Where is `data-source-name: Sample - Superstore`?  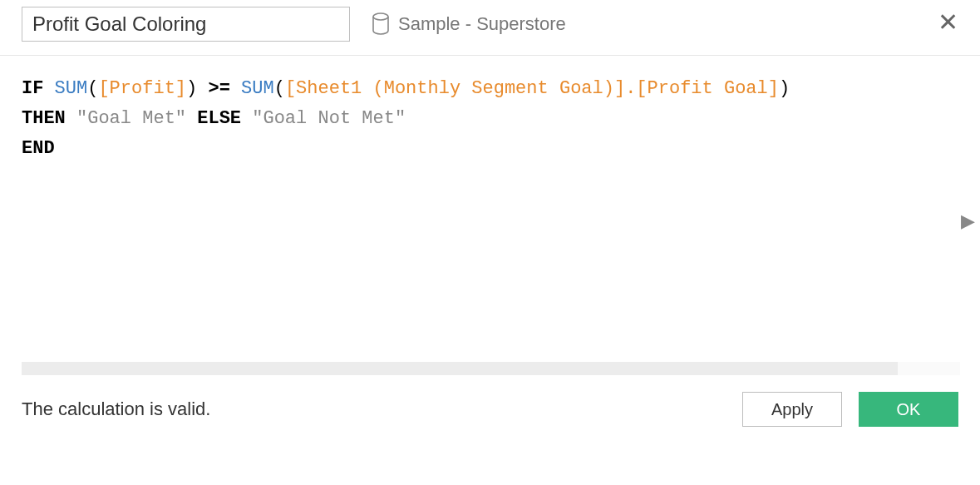 data-source-name: Sample - Superstore is located at coordinates (482, 24).